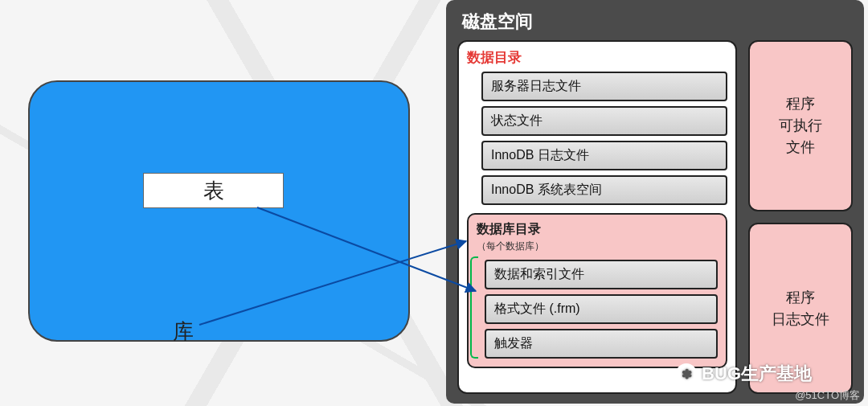  I want to click on watermark-brand-text: BUG生产基地, so click(757, 374).